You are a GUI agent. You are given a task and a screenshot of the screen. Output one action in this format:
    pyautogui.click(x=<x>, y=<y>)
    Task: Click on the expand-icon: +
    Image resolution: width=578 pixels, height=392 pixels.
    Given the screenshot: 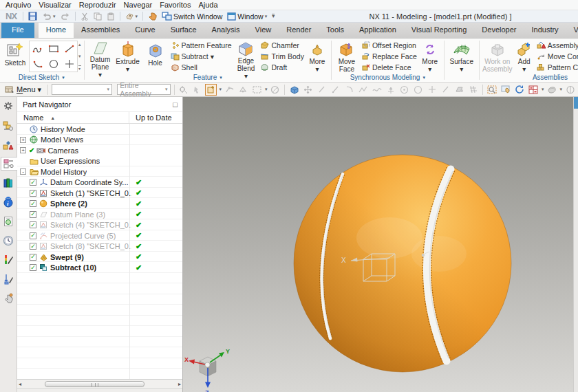 What is the action you would take?
    pyautogui.click(x=23, y=150)
    